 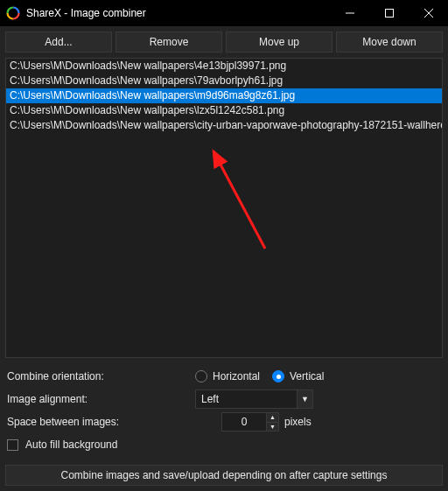 What do you see at coordinates (305, 399) in the screenshot?
I see `dropdown-button: ▼` at bounding box center [305, 399].